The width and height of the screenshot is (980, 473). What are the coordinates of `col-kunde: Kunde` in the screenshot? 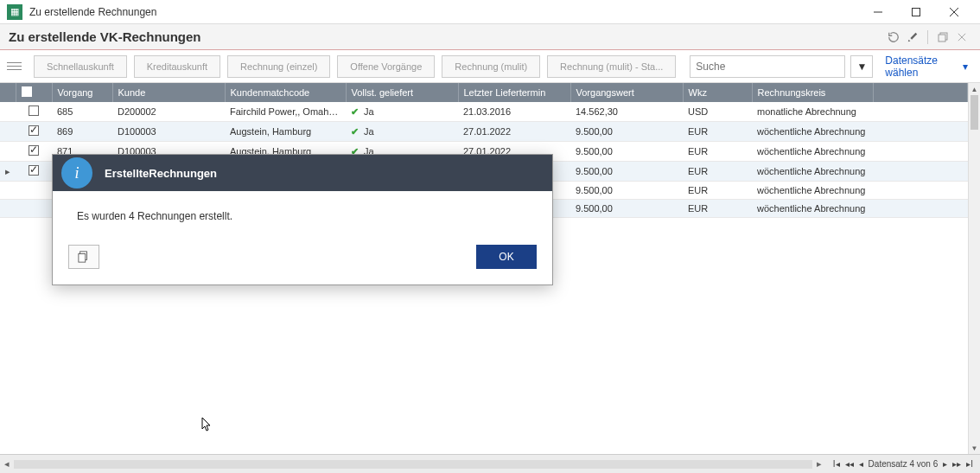 It's located at (169, 93).